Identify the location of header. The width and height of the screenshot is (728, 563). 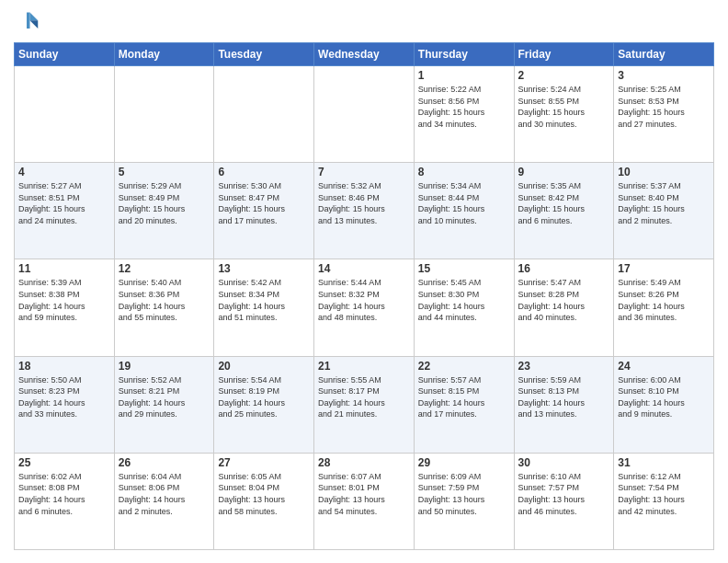
(364, 22).